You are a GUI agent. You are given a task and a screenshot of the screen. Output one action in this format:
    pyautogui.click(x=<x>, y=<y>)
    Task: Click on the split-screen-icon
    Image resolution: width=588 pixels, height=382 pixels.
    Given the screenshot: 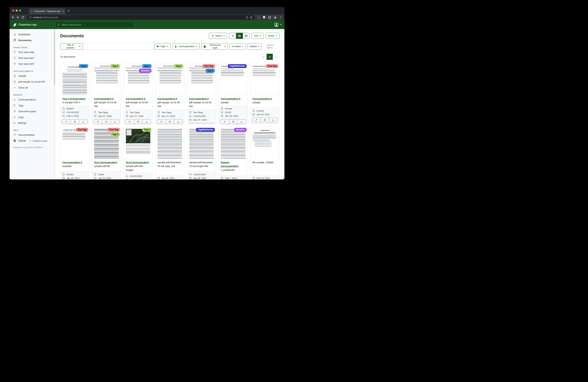 What is the action you would take?
    pyautogui.click(x=270, y=17)
    